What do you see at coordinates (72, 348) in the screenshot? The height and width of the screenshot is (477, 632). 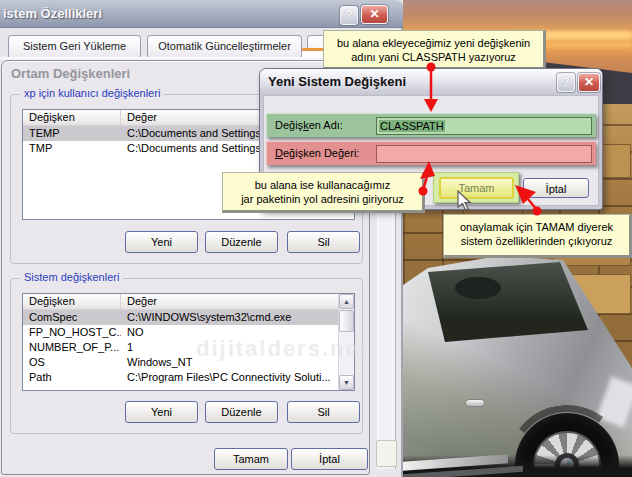 I see `cell-variable: NUMBER_OF_P...` at bounding box center [72, 348].